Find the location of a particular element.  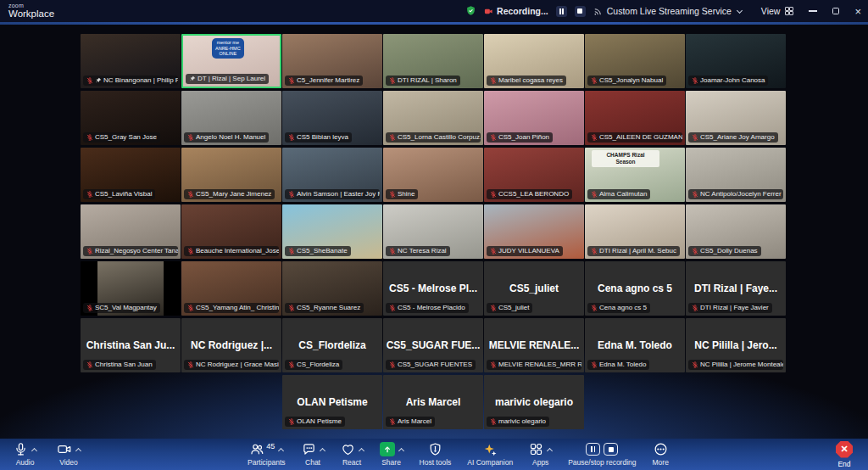

participant-tile: CS_FlordelizaCS_Flordeliza is located at coordinates (332, 345).